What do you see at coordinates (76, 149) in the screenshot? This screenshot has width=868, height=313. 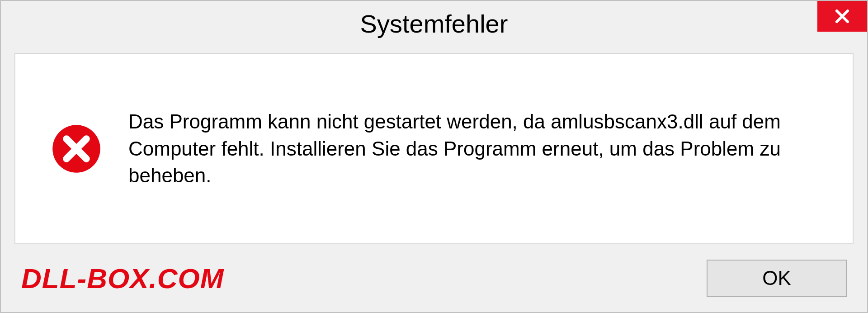 I see `error-icon` at bounding box center [76, 149].